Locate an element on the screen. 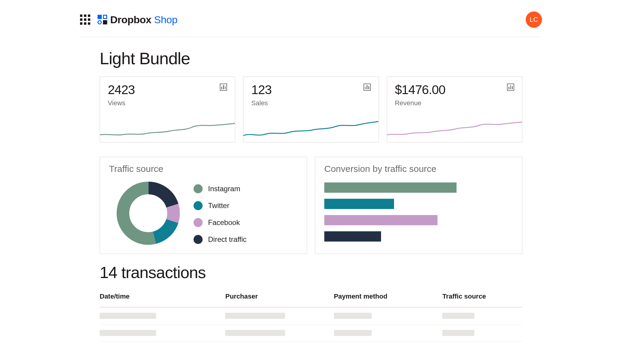 This screenshot has height=364, width=622. stat-value: 123 is located at coordinates (261, 90).